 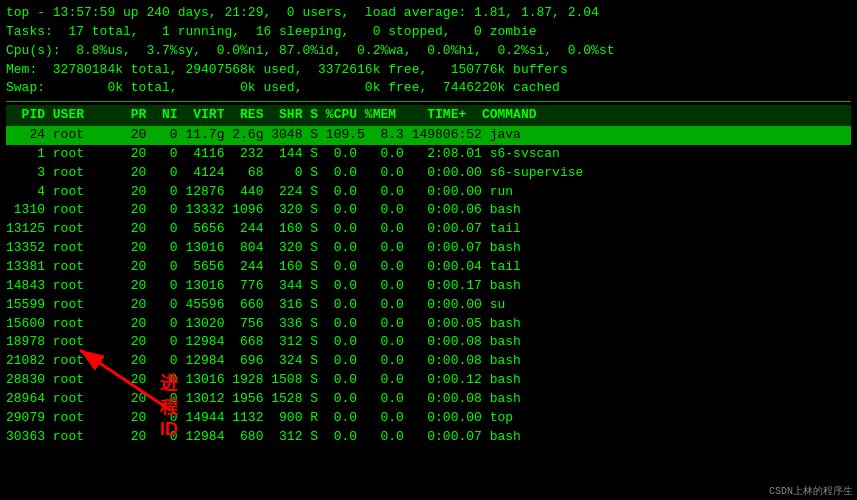 I want to click on table-row: 28964 root 20 0 13012 1956 1528 S 0.0 0.…, so click(x=428, y=400).